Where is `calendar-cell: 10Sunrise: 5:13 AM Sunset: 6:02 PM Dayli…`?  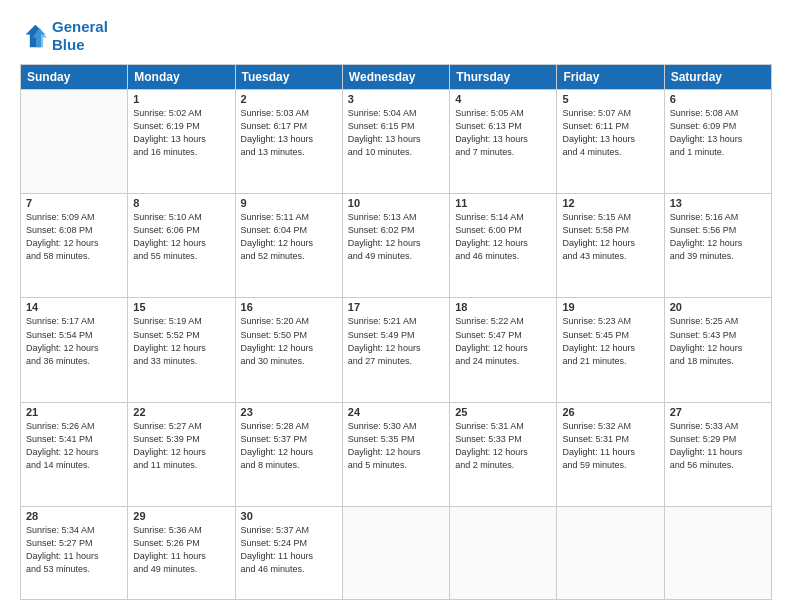 calendar-cell: 10Sunrise: 5:13 AM Sunset: 6:02 PM Dayli… is located at coordinates (396, 246).